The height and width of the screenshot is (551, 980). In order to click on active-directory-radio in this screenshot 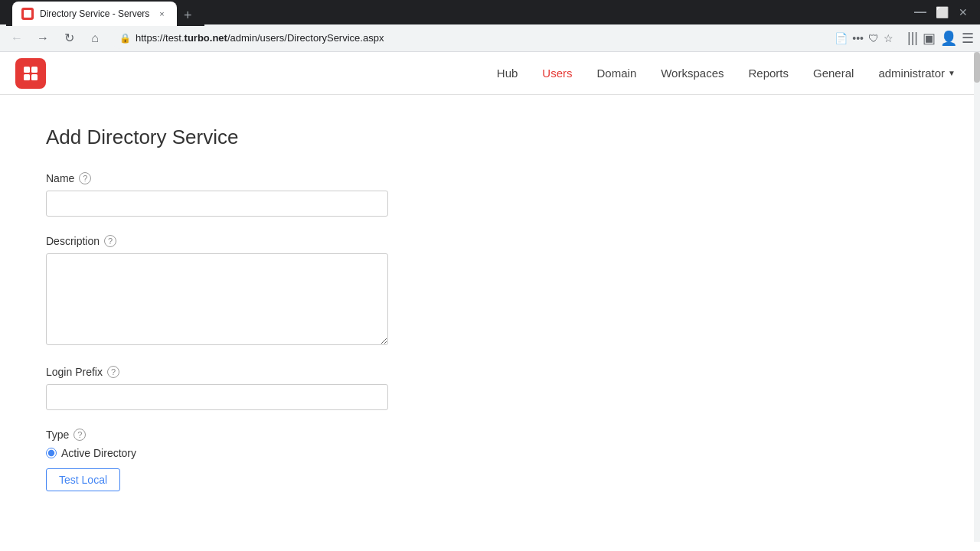, I will do `click(51, 453)`.